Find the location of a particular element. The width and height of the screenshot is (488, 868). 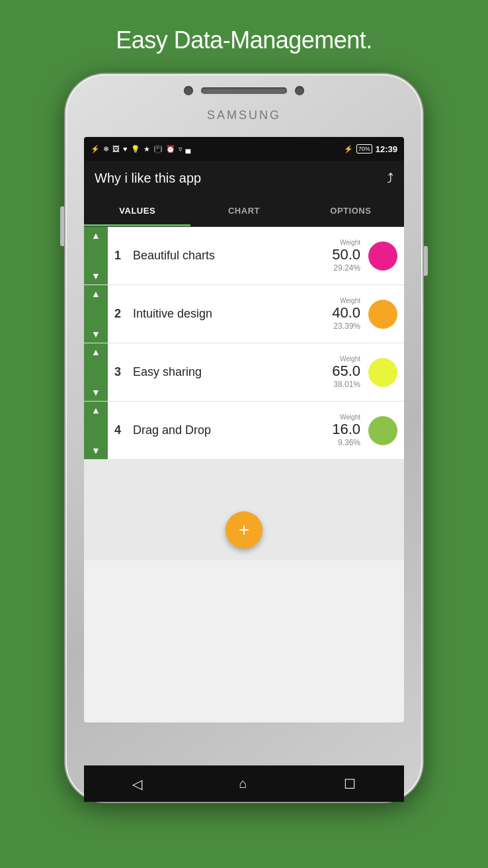

usb-icon: ⚡ is located at coordinates (95, 150).